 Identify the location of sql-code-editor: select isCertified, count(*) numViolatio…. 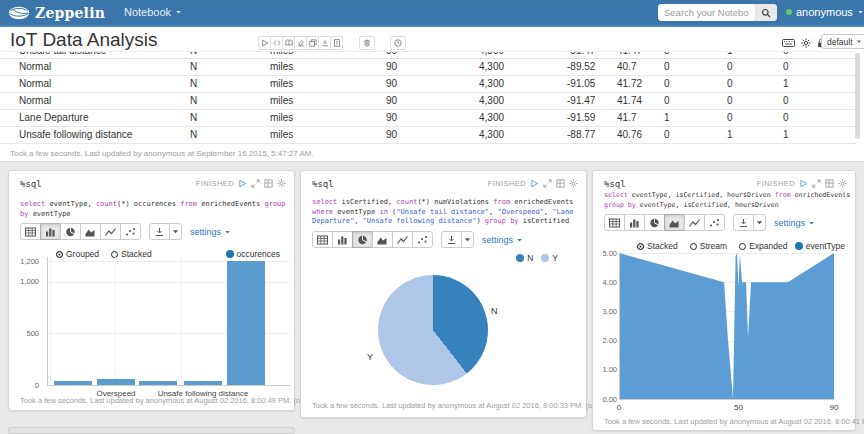
(445, 212).